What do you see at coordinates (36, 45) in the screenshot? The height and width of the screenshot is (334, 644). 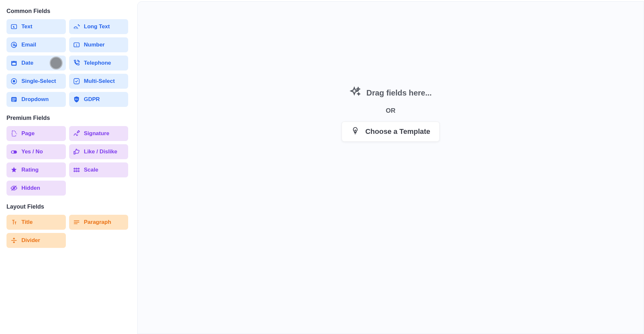 I see `field-email: Email` at bounding box center [36, 45].